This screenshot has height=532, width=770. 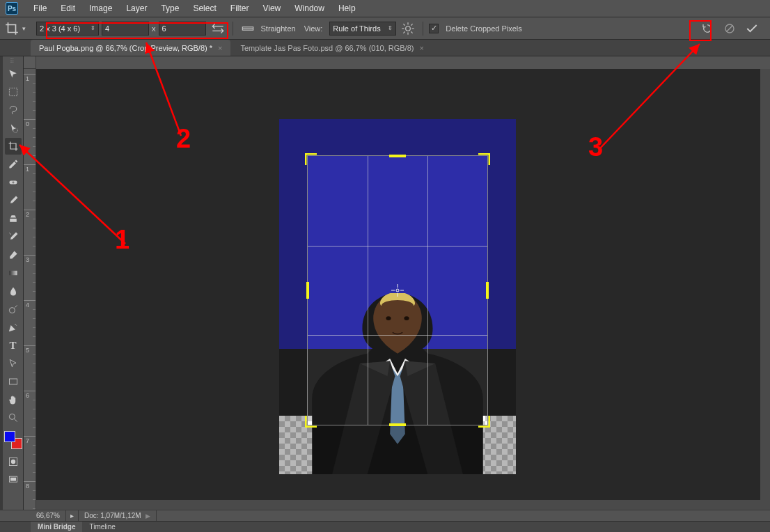 I want to click on crop-handle-br, so click(x=484, y=421).